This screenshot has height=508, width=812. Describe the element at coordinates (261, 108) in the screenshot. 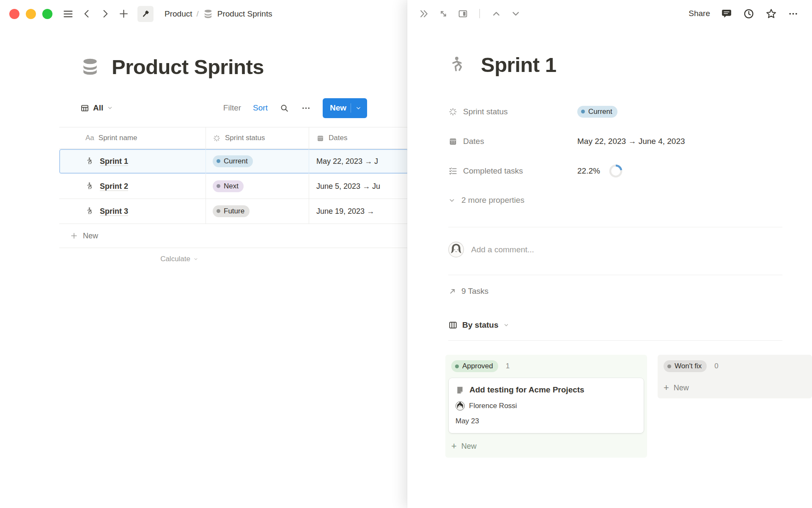

I see `sort-button: Sort` at that location.